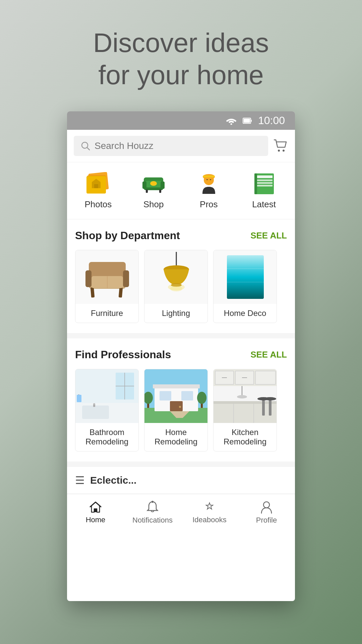 Image resolution: width=362 pixels, height=644 pixels. What do you see at coordinates (181, 400) in the screenshot?
I see `find-pros-section: Find Professionals SEE ALL` at bounding box center [181, 400].